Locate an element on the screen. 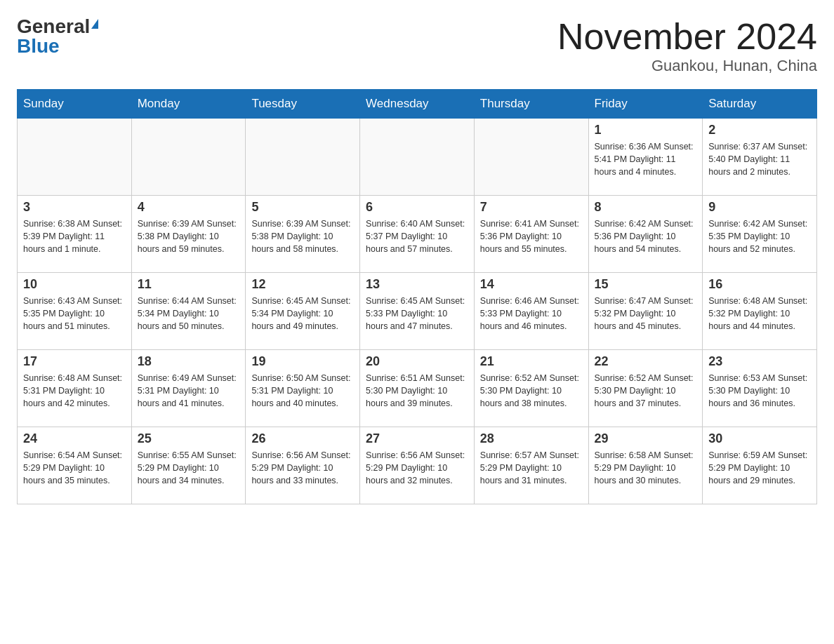  day-number: 20 is located at coordinates (417, 362).